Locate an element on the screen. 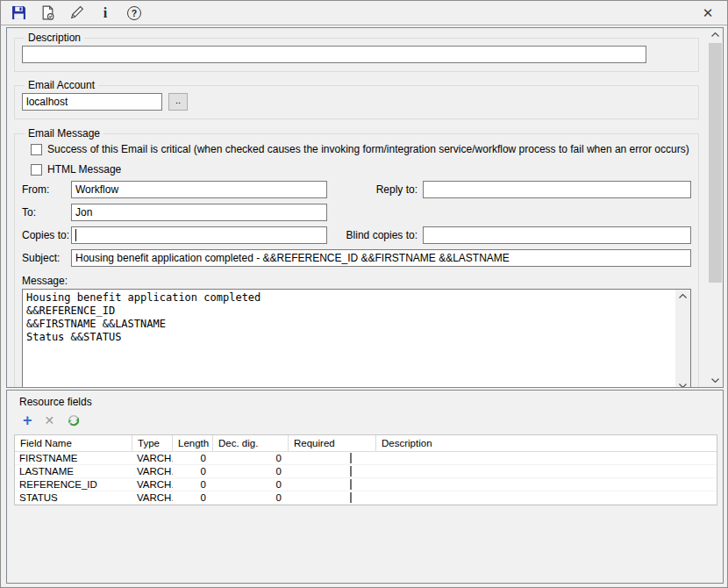 The image size is (728, 588). text-caret is located at coordinates (75, 235).